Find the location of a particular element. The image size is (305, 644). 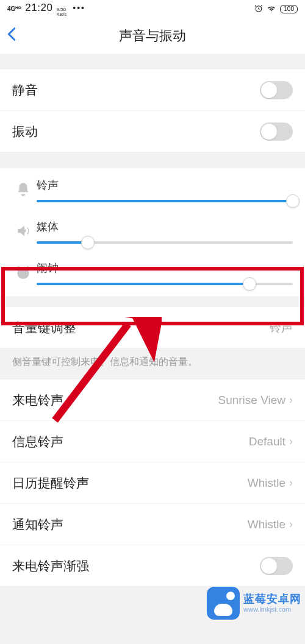

page-header: 声音与振动 is located at coordinates (152, 36).